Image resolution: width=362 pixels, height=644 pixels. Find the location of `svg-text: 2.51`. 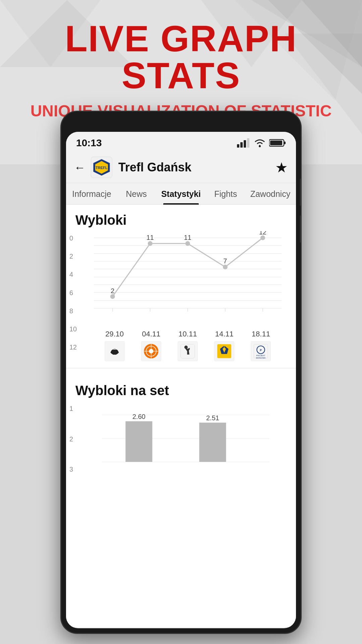

svg-text: 2.51 is located at coordinates (213, 418).